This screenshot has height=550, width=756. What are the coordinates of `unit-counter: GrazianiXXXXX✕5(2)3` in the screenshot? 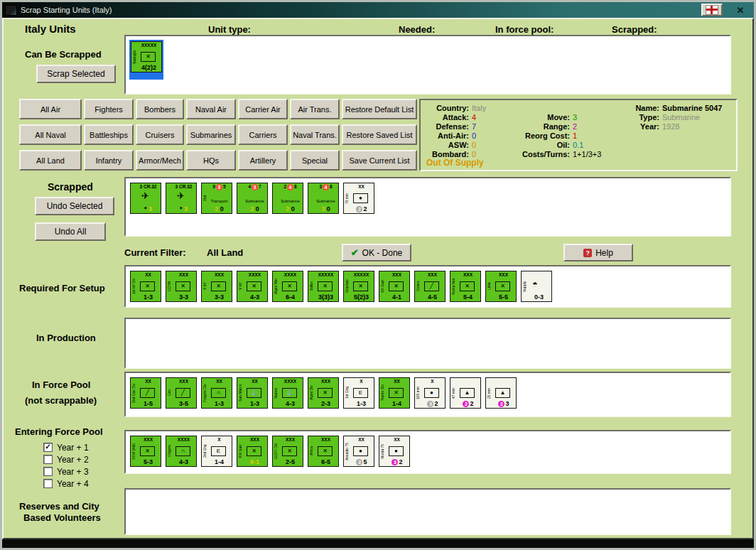 It's located at (359, 286).